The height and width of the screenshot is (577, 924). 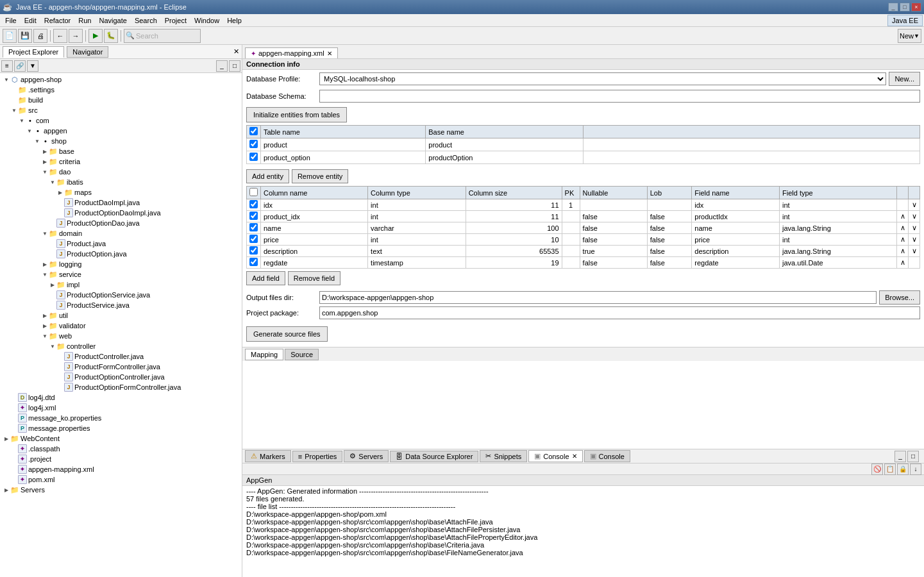 What do you see at coordinates (121, 121) in the screenshot?
I see `tree-item: ▼•com` at bounding box center [121, 121].